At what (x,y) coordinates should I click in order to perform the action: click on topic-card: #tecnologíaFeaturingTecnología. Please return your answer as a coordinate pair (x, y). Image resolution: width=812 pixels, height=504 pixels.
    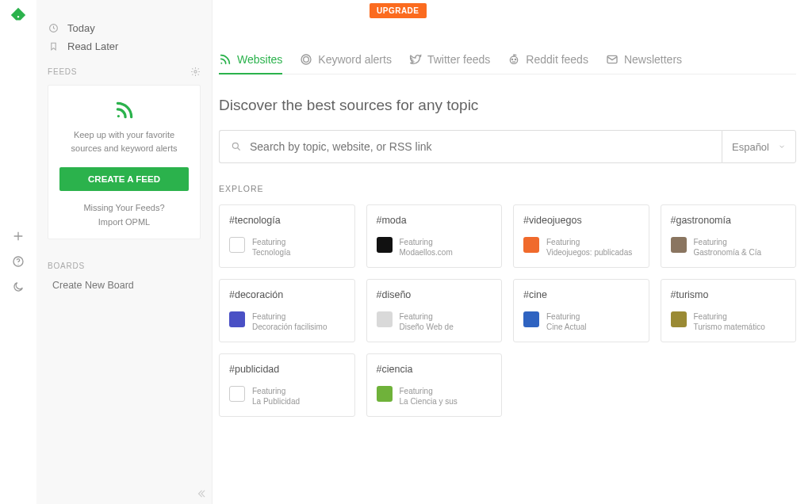
    Looking at the image, I should click on (287, 236).